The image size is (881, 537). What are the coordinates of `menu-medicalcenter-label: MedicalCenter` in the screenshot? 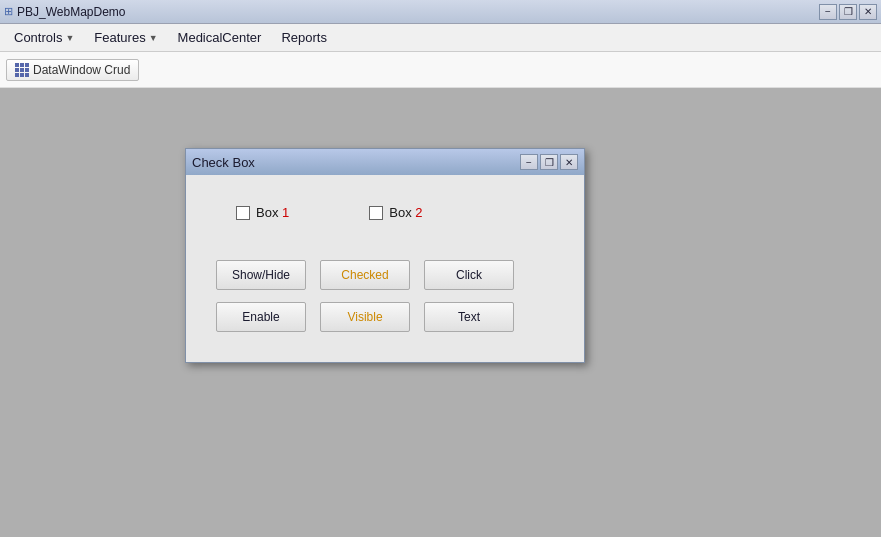 It's located at (220, 38).